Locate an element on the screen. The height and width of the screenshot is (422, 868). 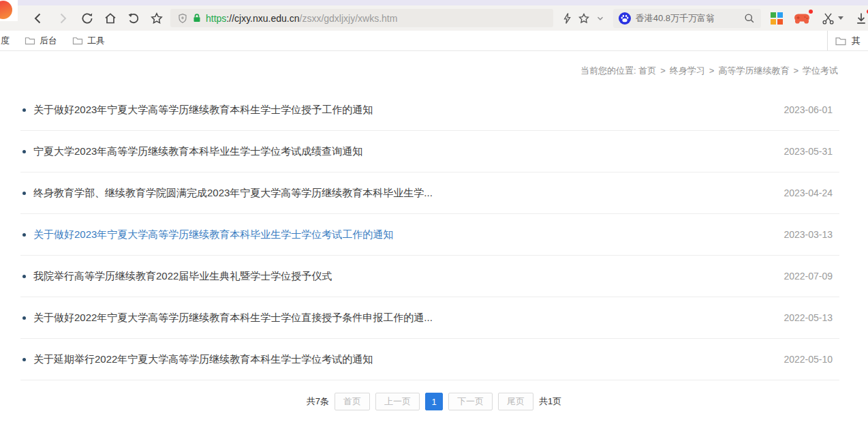
news-link: 关于做好2022年宁夏大学高等学历继续教育本科生学士学位直接授予条件申报工作的通… is located at coordinates (409, 318).